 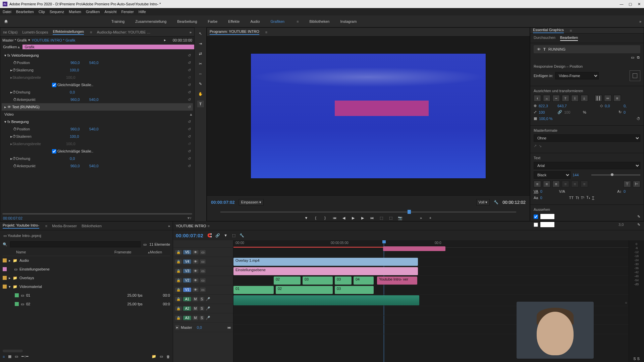 I want to click on eg-tab-durchsuchen: Durchsuchen, so click(x=545, y=38).